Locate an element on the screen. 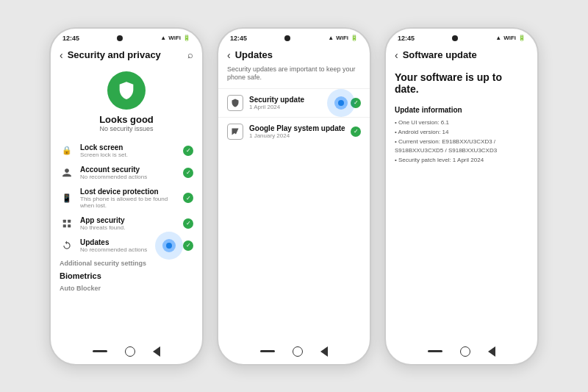 This screenshot has width=588, height=392. google-play-text: Google Play system update 1 January 2024 is located at coordinates (300, 132).